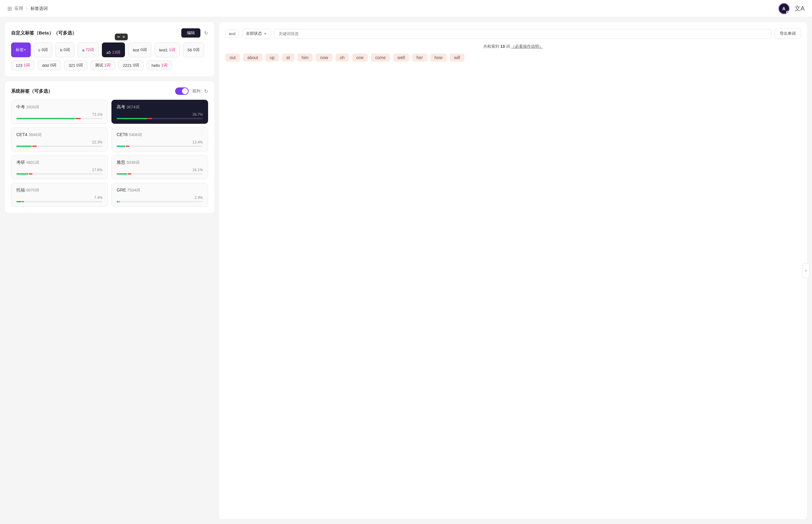  Describe the element at coordinates (23, 65) in the screenshot. I see `tag-item-123: 123 1词` at that location.